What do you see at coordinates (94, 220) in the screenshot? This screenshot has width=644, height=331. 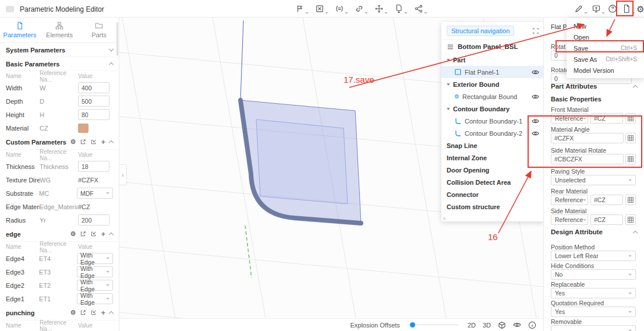 I see `radius-input` at bounding box center [94, 220].